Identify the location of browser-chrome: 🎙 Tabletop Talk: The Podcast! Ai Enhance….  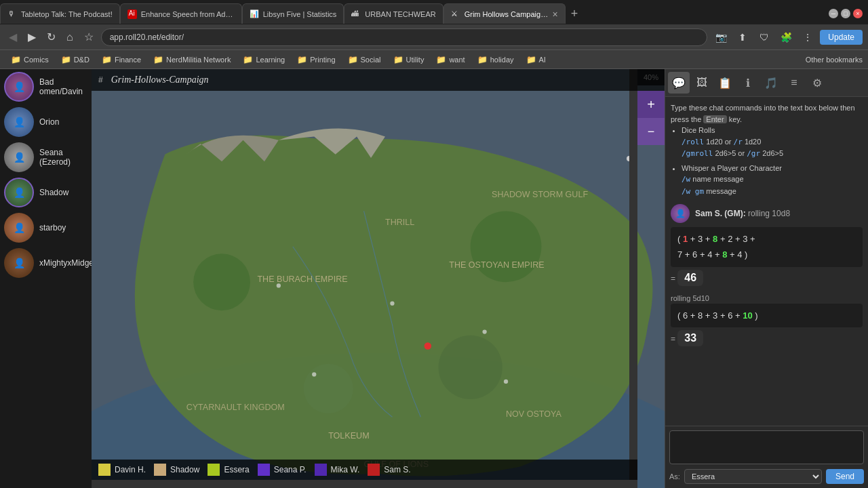
(434, 35).